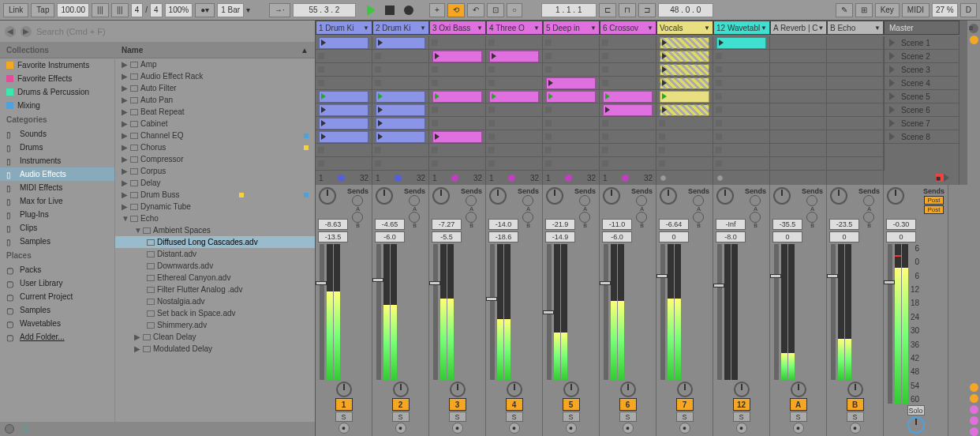 The width and height of the screenshot is (980, 436). I want to click on category-item: ▯Drums, so click(57, 147).